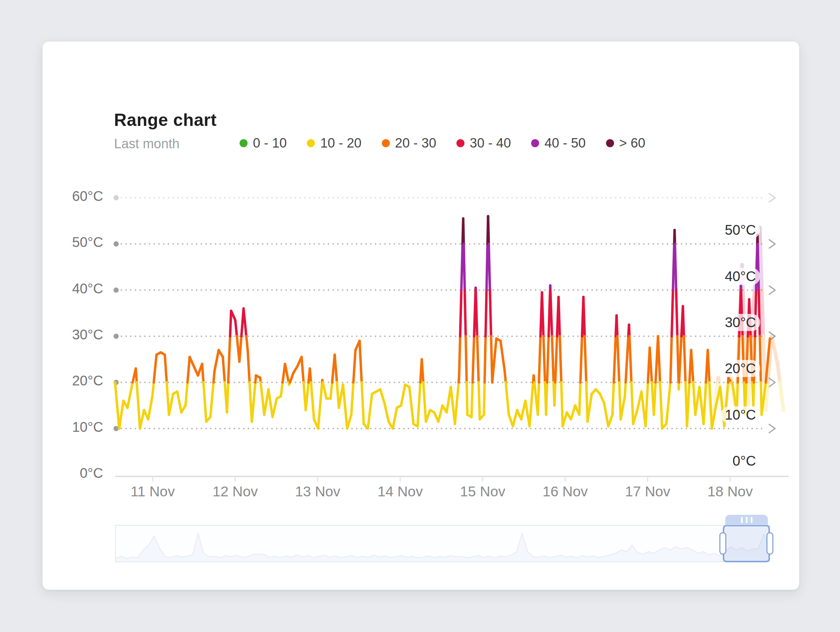 This screenshot has width=840, height=632. I want to click on y-axis-left-label-50: 50°C, so click(77, 242).